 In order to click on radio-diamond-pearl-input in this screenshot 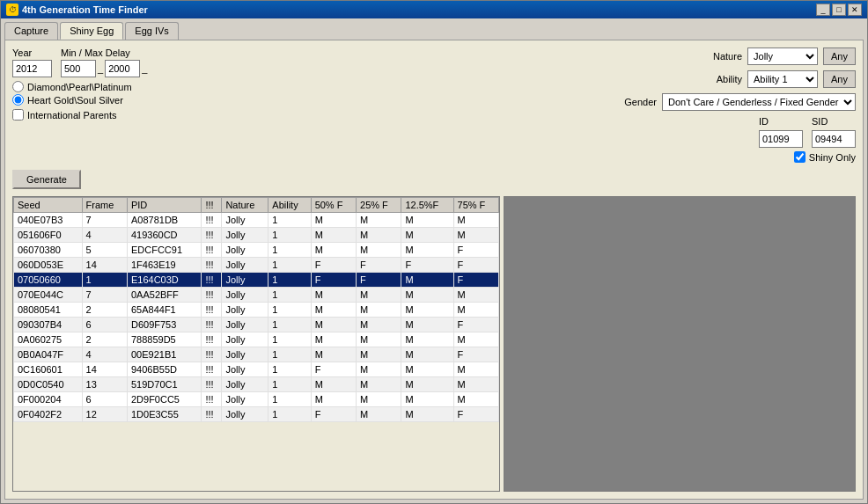, I will do `click(18, 86)`.